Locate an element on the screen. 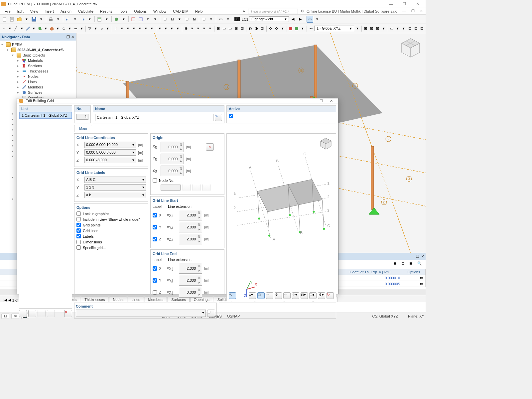 Image resolution: width=532 pixels, height=399 pixels. tool-9-button: ⊟ is located at coordinates (187, 19).